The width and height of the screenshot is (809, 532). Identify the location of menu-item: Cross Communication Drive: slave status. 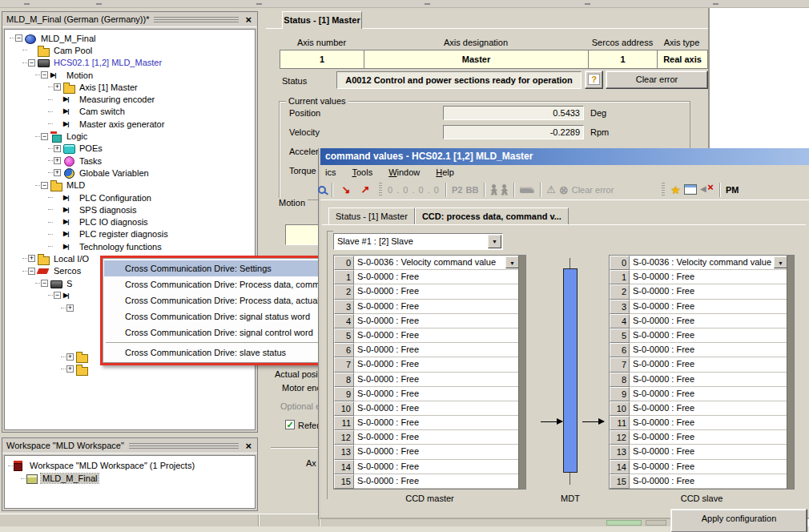
(213, 353).